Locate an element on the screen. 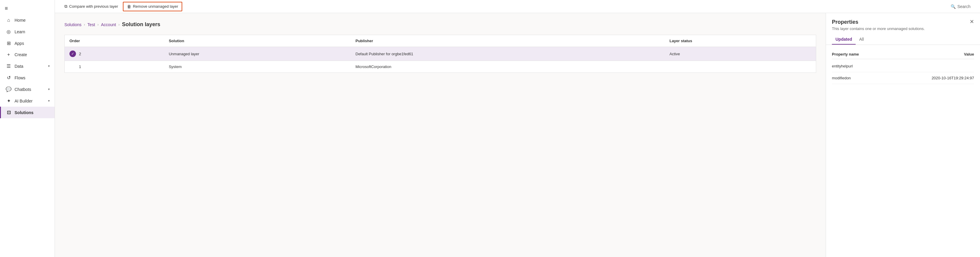 Image resolution: width=980 pixels, height=257 pixels. toolbar: ⧉ Compare with previous layer 🗑 Remove u… is located at coordinates (517, 6).